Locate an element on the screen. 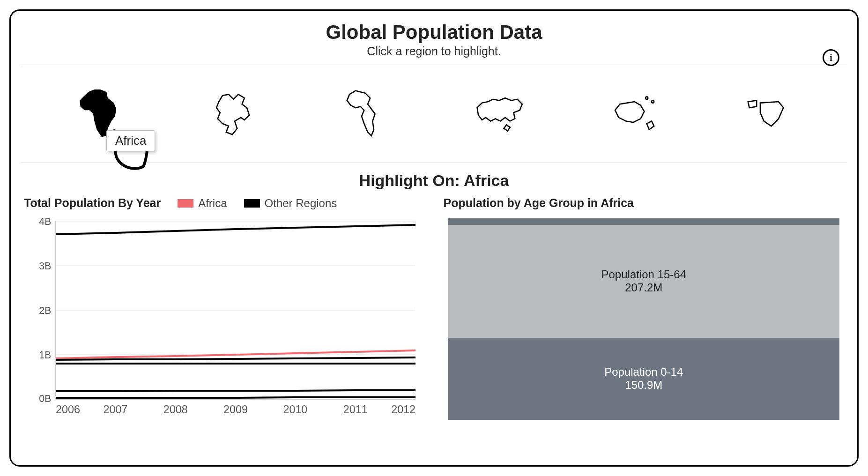 Image resolution: width=868 pixels, height=476 pixels. ytick: 0B is located at coordinates (45, 398).